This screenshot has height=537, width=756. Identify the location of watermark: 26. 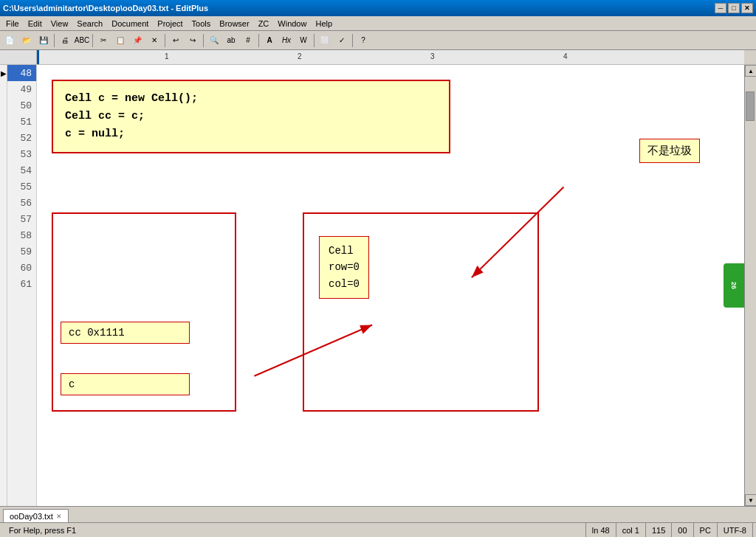
(734, 285).